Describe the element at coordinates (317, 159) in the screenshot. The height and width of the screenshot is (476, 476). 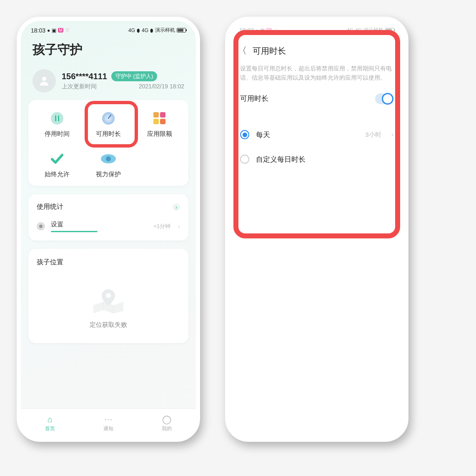
I see `option-custom: 自定义每日时长` at that location.